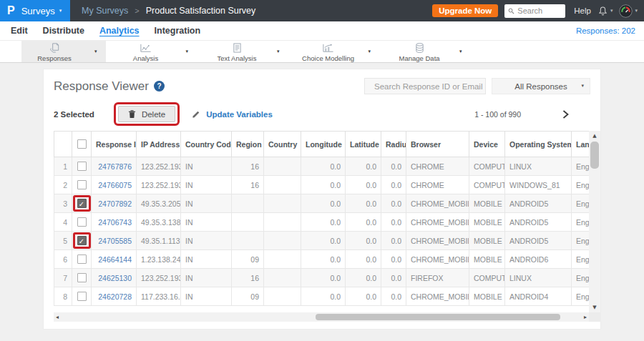 The height and width of the screenshot is (341, 644). Describe the element at coordinates (595, 222) in the screenshot. I see `vertical-scrollbar: ▲ ▼` at that location.